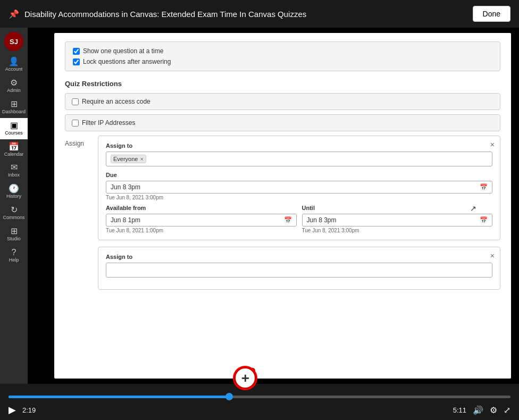  What do you see at coordinates (14, 65) in the screenshot?
I see `sidebar-item-account: 👤 Account` at bounding box center [14, 65].